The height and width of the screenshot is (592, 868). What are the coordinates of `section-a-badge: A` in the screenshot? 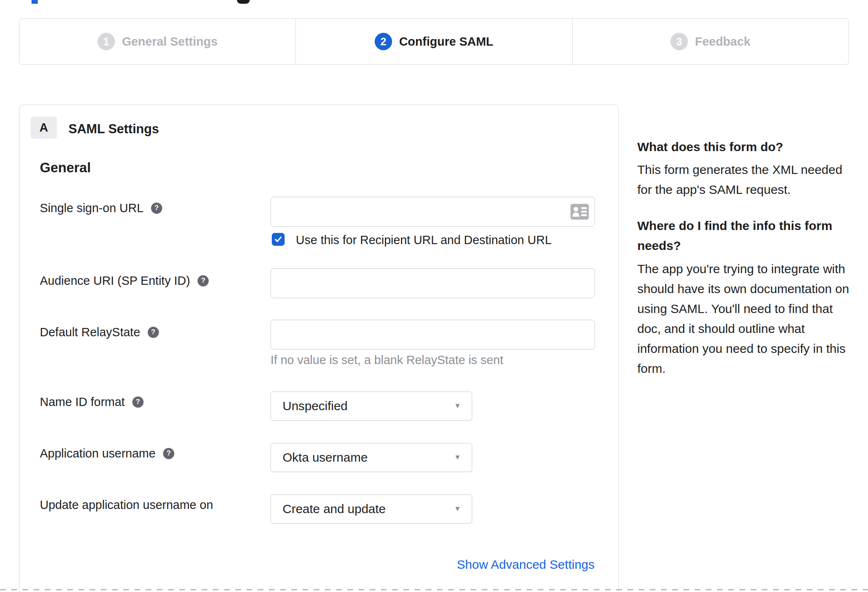 It's located at (44, 128).